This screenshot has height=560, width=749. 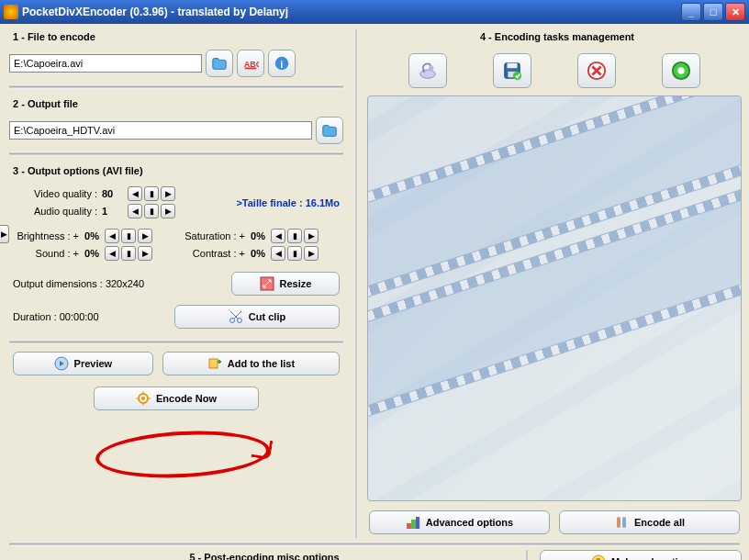 What do you see at coordinates (252, 64) in the screenshot?
I see `svg-text: ABC` at bounding box center [252, 64].